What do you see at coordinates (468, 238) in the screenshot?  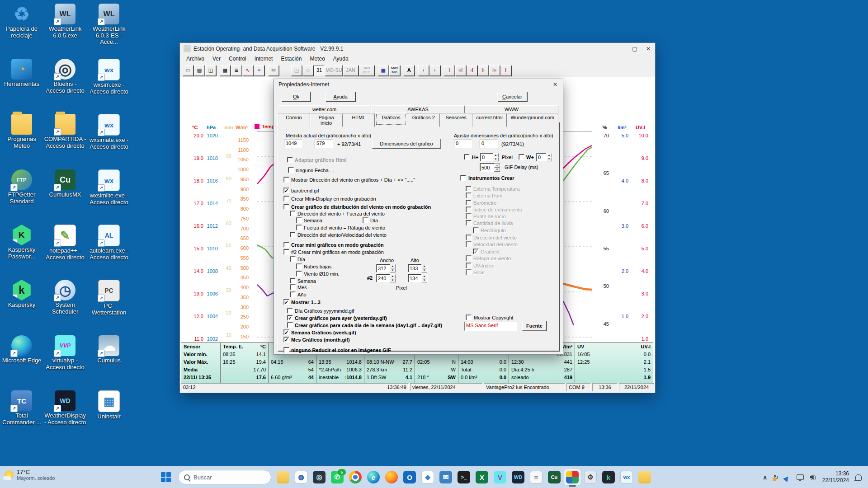 I see `instr-direcci-n-del-viento-checkbox` at bounding box center [468, 238].